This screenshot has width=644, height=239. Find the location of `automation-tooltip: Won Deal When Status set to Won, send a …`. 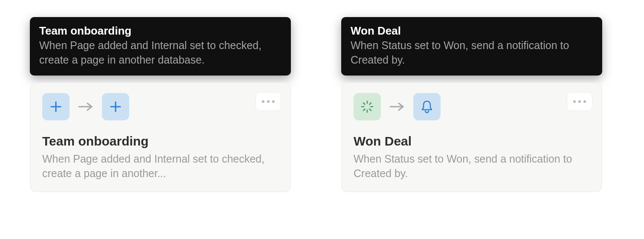

automation-tooltip: Won Deal When Status set to Won, send a … is located at coordinates (472, 46).